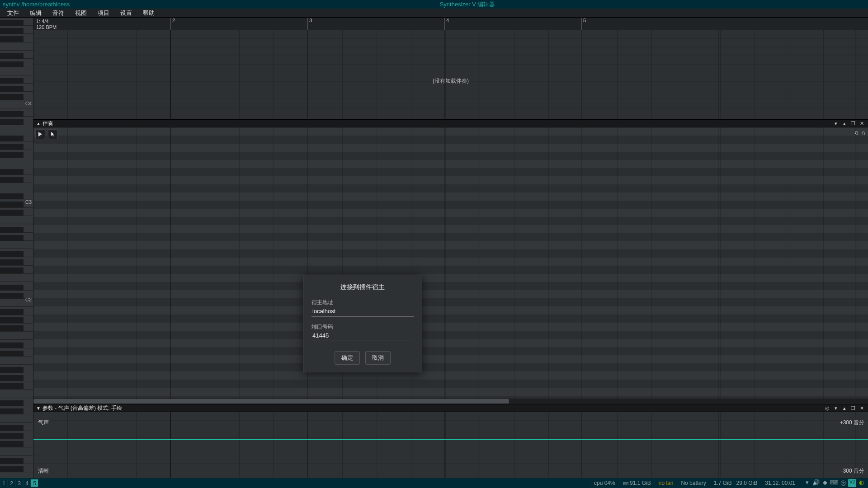 The width and height of the screenshot is (868, 488). What do you see at coordinates (451, 401) in the screenshot?
I see `horizontal-scrollbar` at bounding box center [451, 401].